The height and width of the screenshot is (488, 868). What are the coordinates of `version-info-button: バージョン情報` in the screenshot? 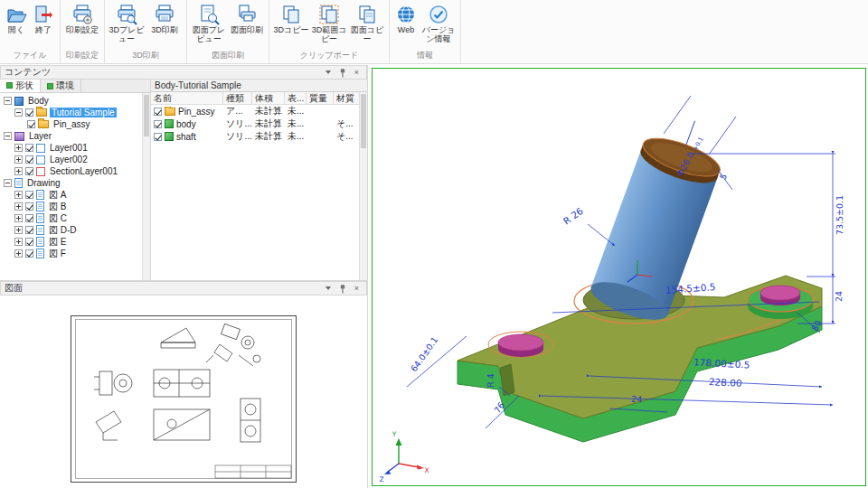 It's located at (439, 25).